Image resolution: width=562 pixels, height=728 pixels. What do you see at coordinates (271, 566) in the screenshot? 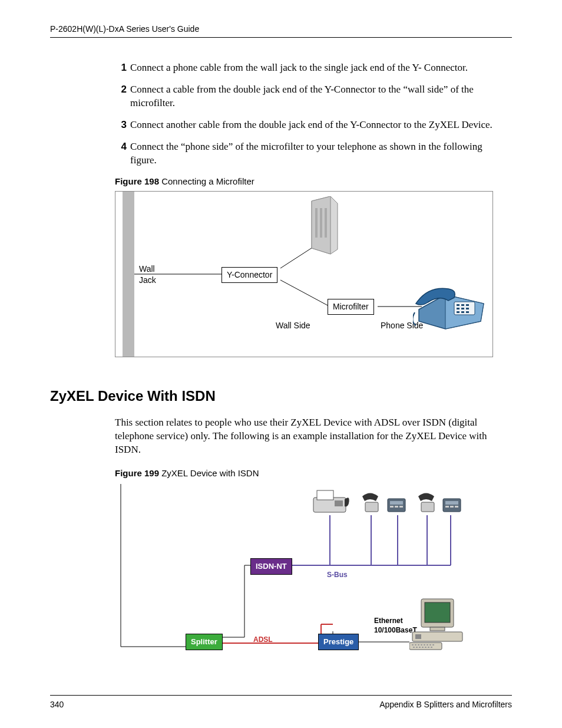
I see `isdn-nt-box: ISDN-NT` at bounding box center [271, 566].